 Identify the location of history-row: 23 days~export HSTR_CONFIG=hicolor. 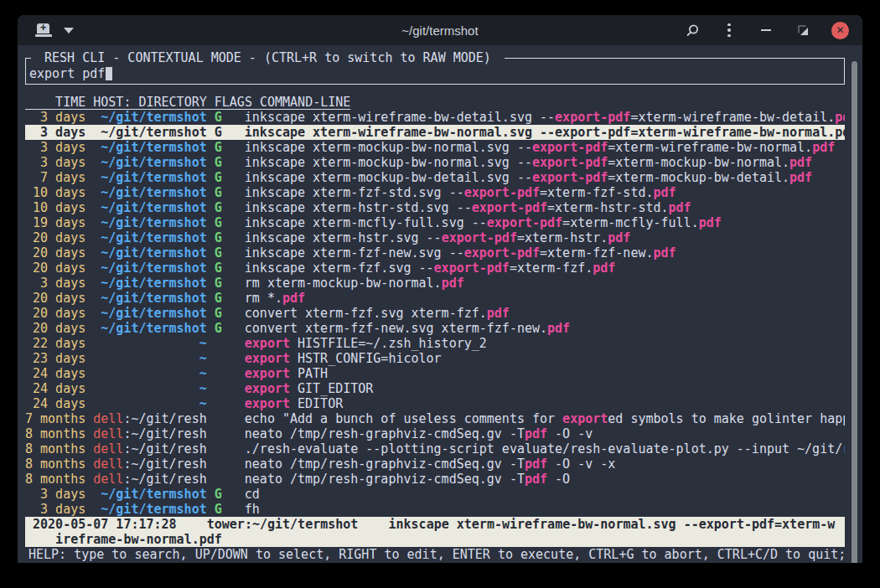
(435, 358).